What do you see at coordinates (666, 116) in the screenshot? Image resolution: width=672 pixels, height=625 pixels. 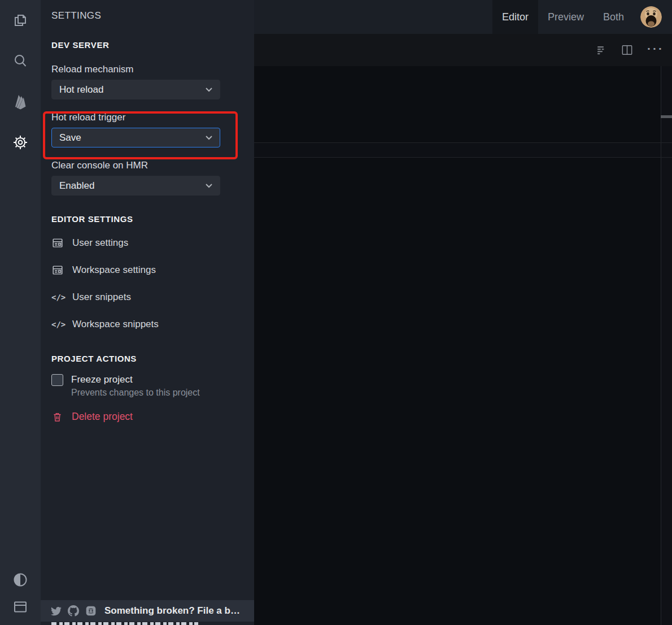 I see `editor-scrollbar-thumb` at bounding box center [666, 116].